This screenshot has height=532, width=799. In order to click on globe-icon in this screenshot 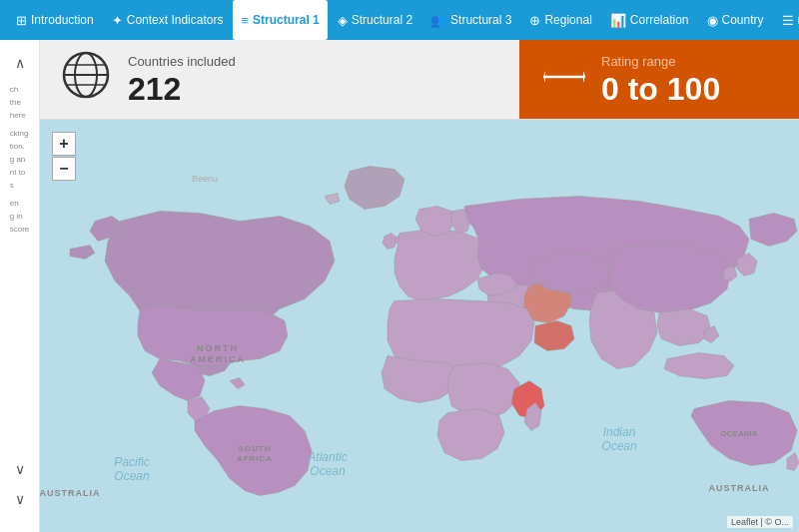, I will do `click(86, 80)`.